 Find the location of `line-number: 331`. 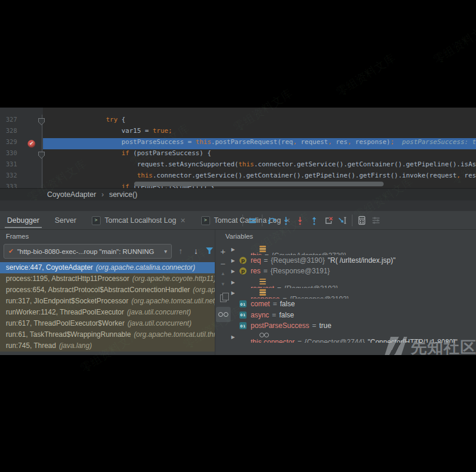

line-number: 331 is located at coordinates (12, 166).